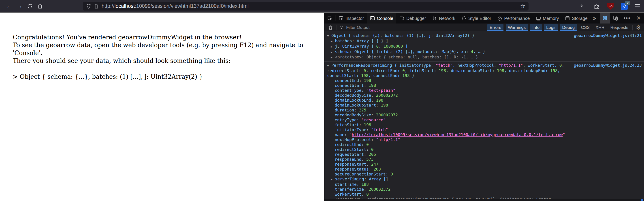  What do you see at coordinates (9, 6) in the screenshot?
I see `back-button: ←` at bounding box center [9, 6].